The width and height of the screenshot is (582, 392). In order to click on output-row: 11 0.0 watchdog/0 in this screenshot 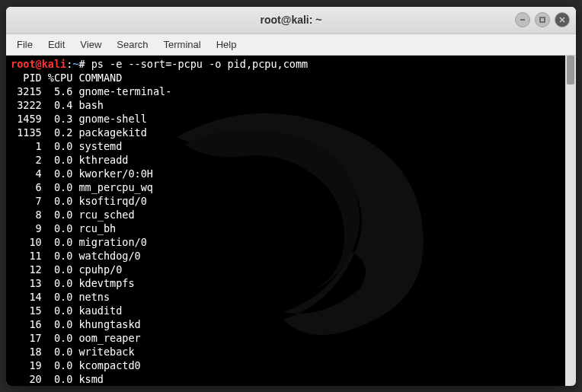, I will do `click(76, 256)`.